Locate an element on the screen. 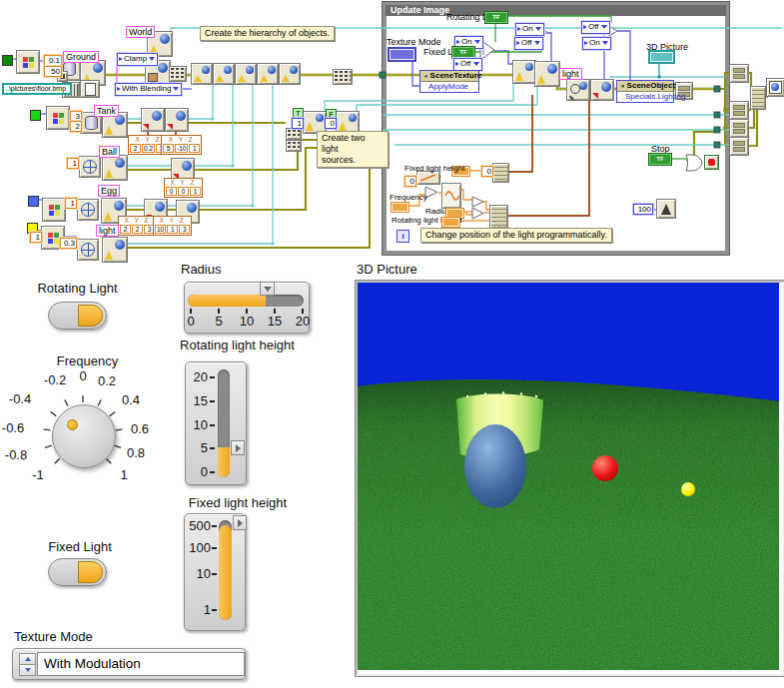  picture3d-terminal is located at coordinates (661, 57).